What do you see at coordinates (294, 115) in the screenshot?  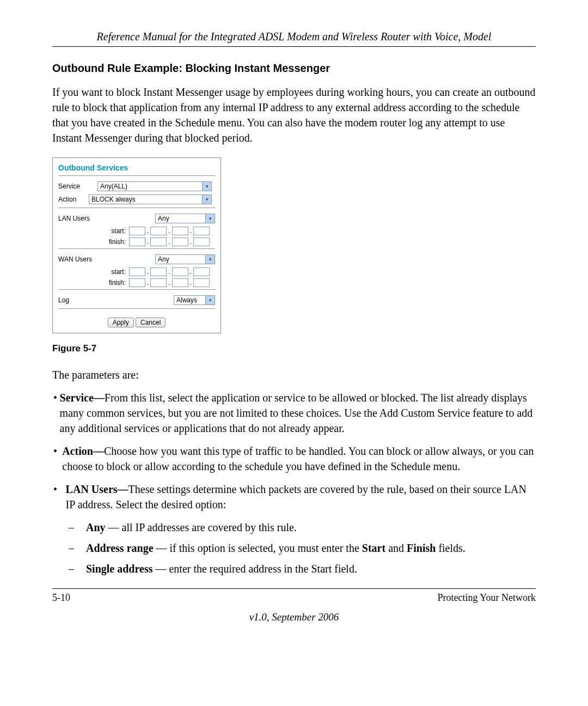 I see `section-paragraph: If you want to block Instant Messenger u…` at bounding box center [294, 115].